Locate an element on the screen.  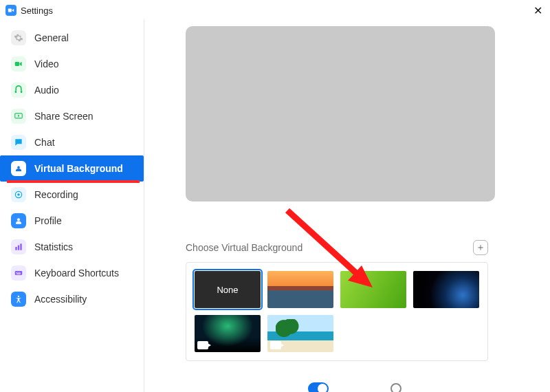
sidebar-item-chat: Chat is located at coordinates (72, 142).